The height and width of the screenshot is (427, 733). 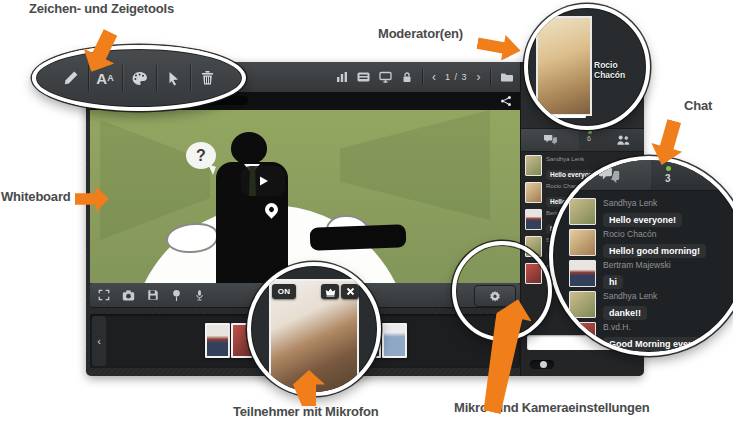 I want to click on youtube-icon, so click(x=364, y=77).